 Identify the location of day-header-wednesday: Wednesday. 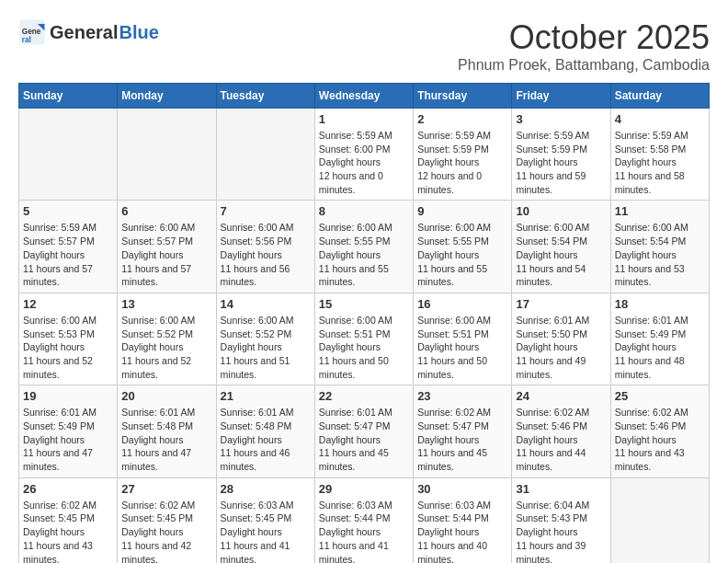
(364, 96).